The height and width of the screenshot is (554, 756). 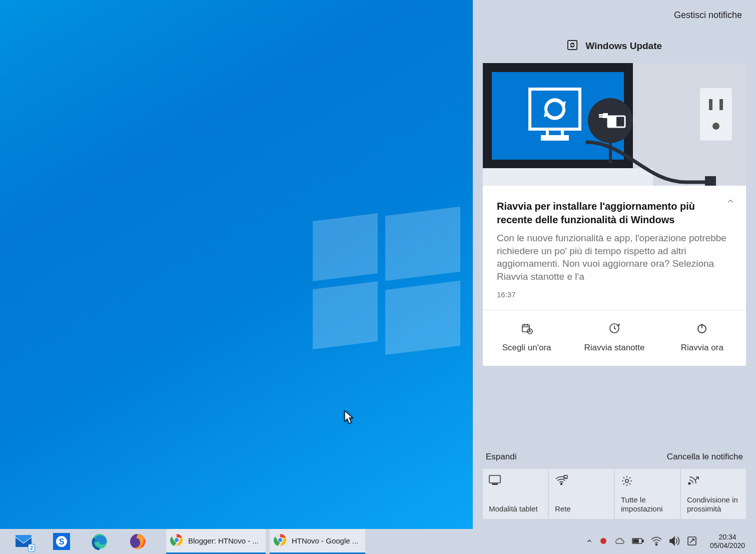 I want to click on windows-logo-watermark, so click(x=388, y=280).